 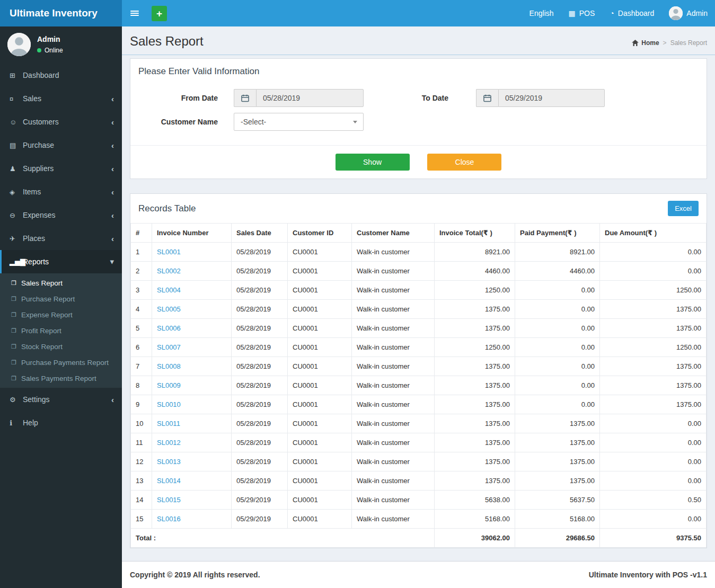 What do you see at coordinates (61, 13) in the screenshot?
I see `app-logo: Ultimate Inventory` at bounding box center [61, 13].